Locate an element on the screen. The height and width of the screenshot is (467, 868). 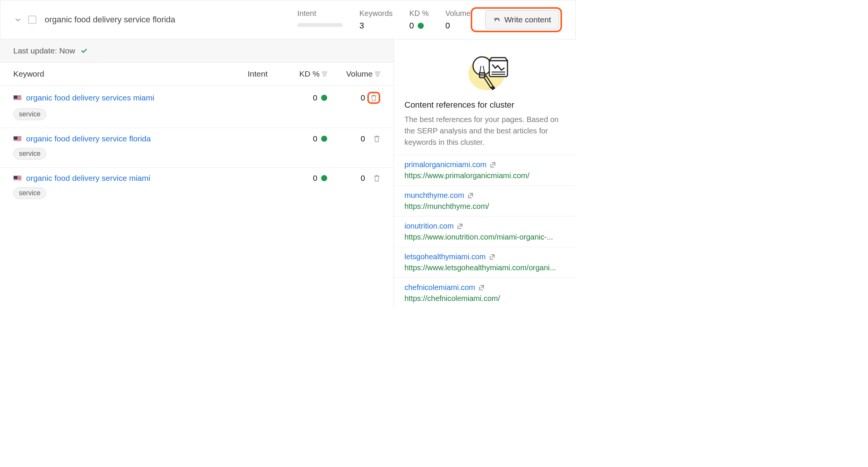
metric-volume-label: Volume is located at coordinates (458, 14).